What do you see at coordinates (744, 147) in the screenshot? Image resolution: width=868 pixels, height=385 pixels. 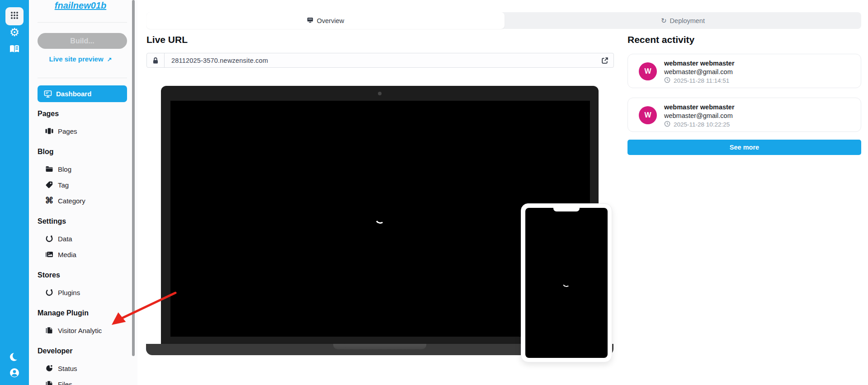 I see `see-more-button: See more` at bounding box center [744, 147].